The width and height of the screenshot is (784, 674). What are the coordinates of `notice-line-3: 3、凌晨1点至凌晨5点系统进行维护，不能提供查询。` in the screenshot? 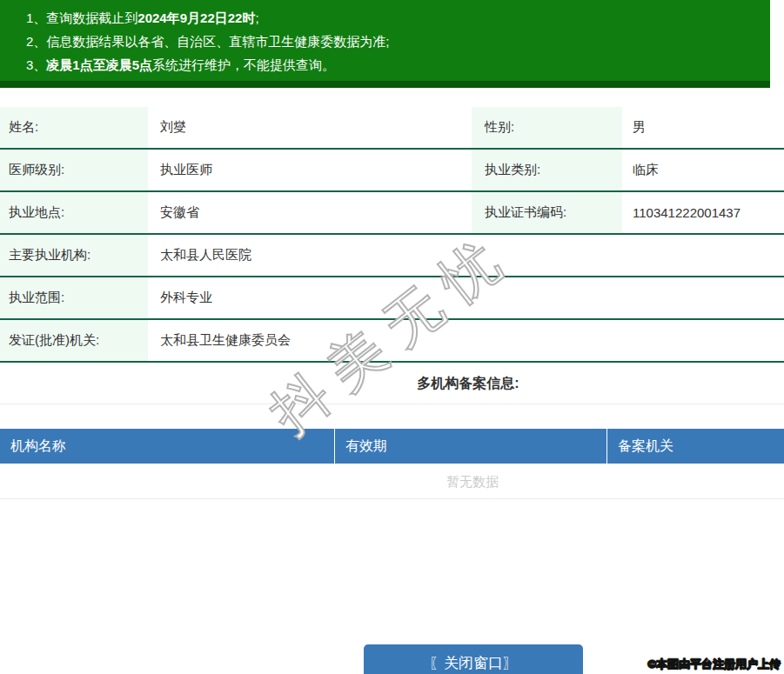 It's located at (385, 64).